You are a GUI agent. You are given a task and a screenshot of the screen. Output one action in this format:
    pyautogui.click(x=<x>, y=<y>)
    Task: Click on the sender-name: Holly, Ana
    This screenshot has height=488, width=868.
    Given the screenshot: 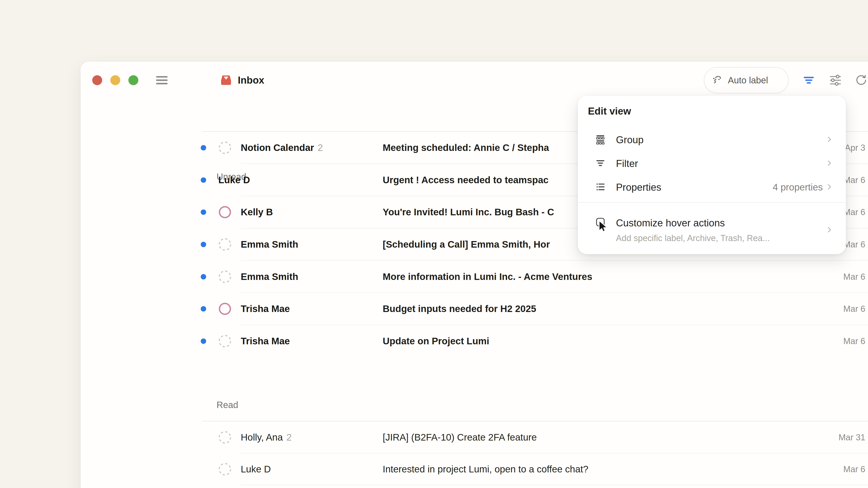 What is the action you would take?
    pyautogui.click(x=261, y=437)
    